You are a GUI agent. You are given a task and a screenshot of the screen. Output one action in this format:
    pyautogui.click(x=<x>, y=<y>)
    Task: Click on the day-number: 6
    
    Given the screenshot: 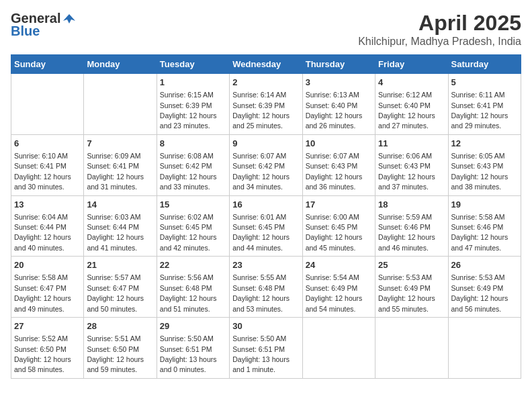 What is the action you would take?
    pyautogui.click(x=47, y=144)
    